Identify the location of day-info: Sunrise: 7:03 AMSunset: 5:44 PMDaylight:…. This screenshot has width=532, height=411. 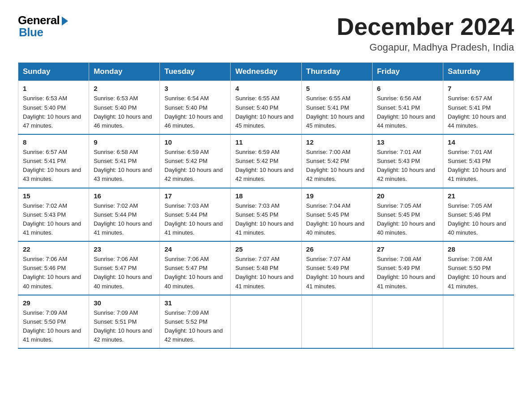
(193, 219).